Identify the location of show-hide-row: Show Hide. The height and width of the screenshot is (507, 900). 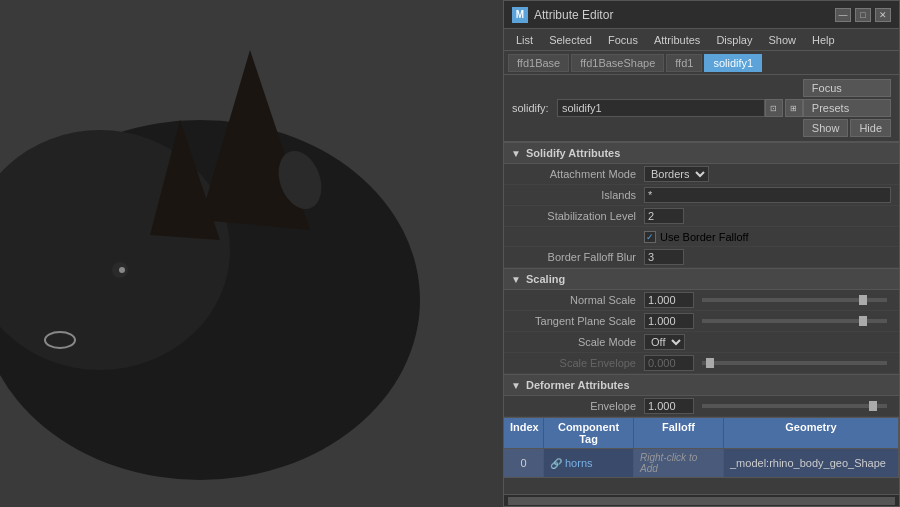
(847, 128).